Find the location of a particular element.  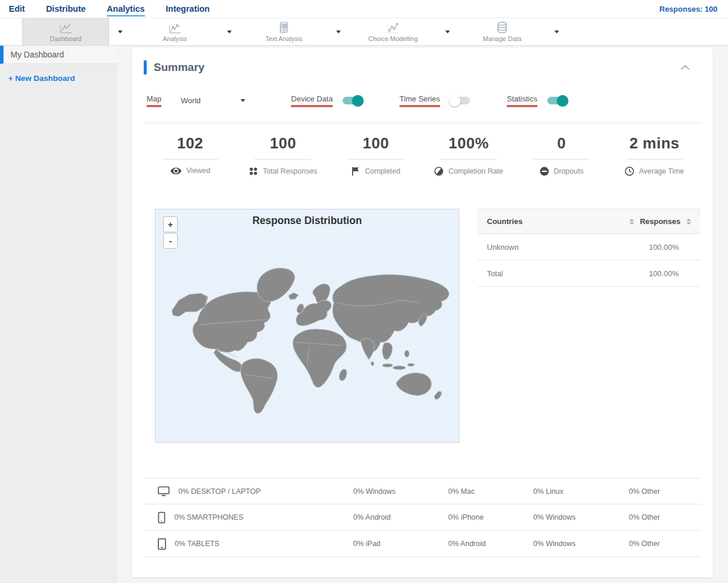

responses-column-header: Responses is located at coordinates (661, 222).